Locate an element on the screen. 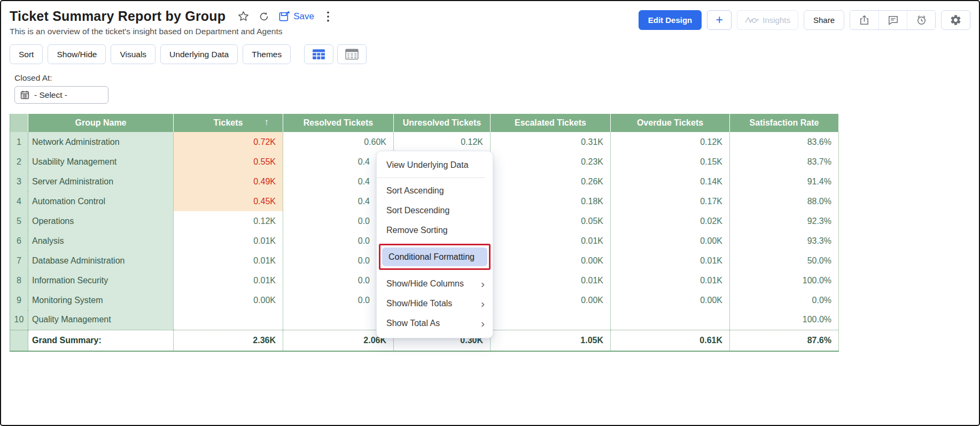 This screenshot has width=980, height=426. table-row: 1Network Administration0.72K0.60K0.12K0.… is located at coordinates (424, 142).